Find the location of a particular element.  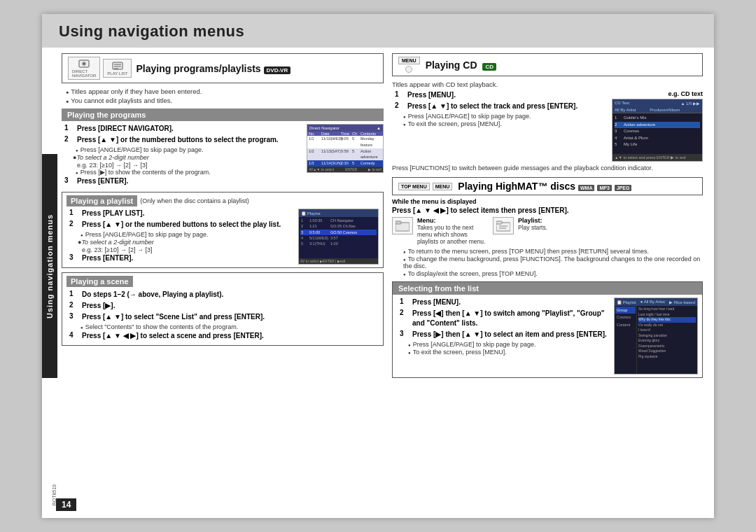

section-programs-header: Playing the programs is located at coordinates (223, 115).